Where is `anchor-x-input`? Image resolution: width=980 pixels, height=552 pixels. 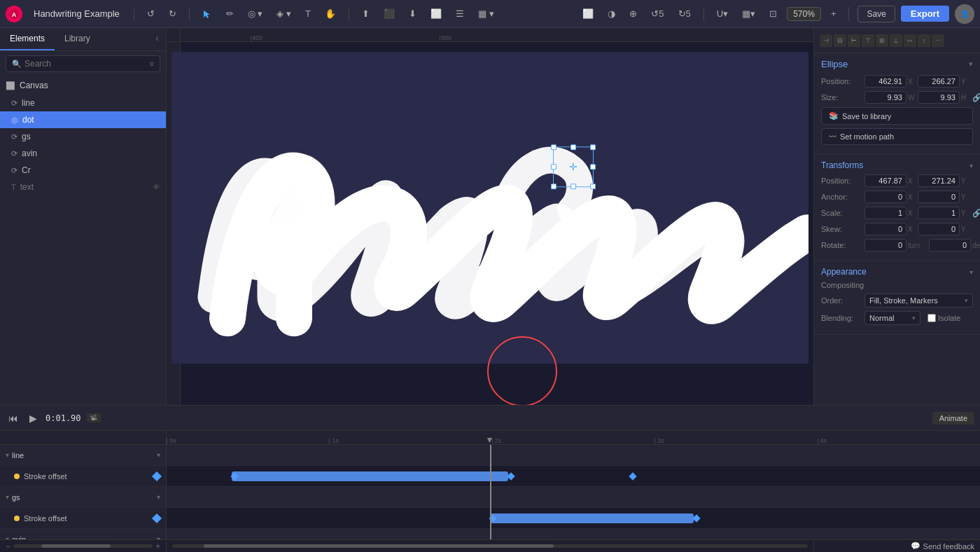
anchor-x-input is located at coordinates (886, 197).